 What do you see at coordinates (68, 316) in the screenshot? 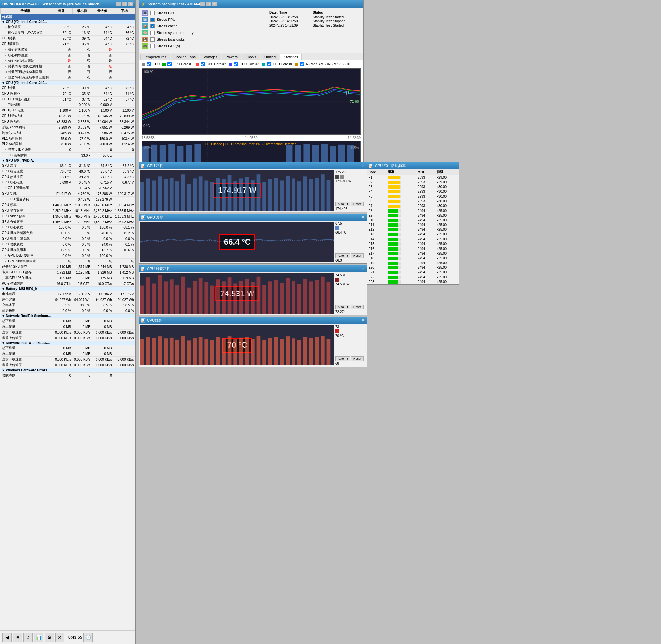
I see `sensor-subsection: ▼Network: RealTek Semicon...` at bounding box center [68, 316].